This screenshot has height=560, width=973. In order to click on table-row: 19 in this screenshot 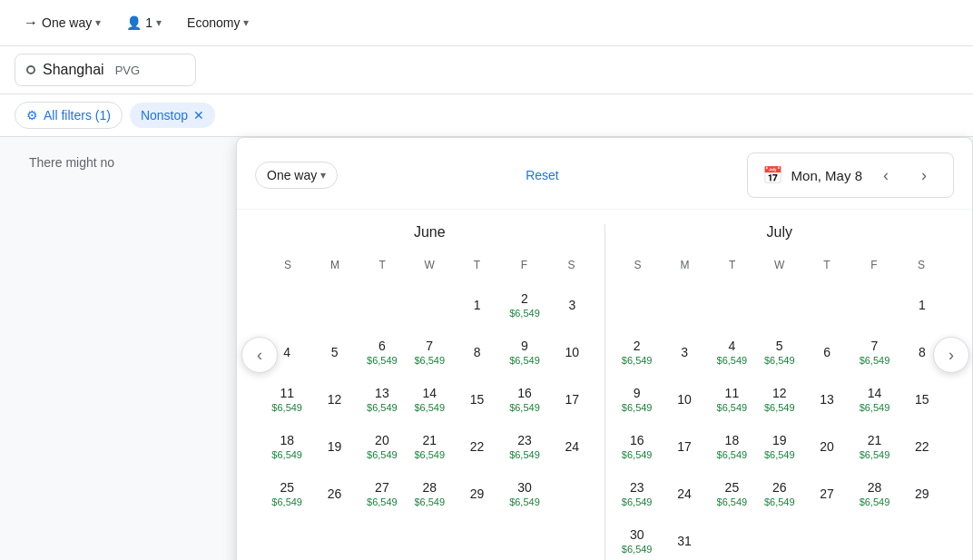, I will do `click(334, 447)`.